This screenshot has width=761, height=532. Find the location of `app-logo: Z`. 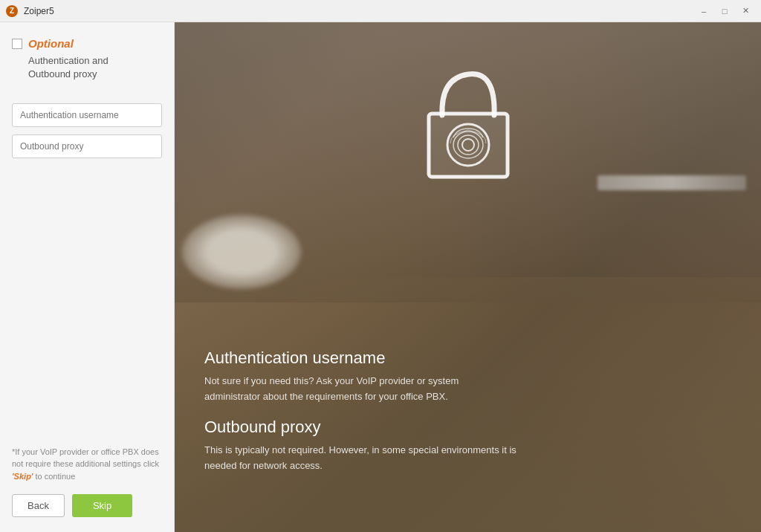

app-logo: Z is located at coordinates (12, 11).